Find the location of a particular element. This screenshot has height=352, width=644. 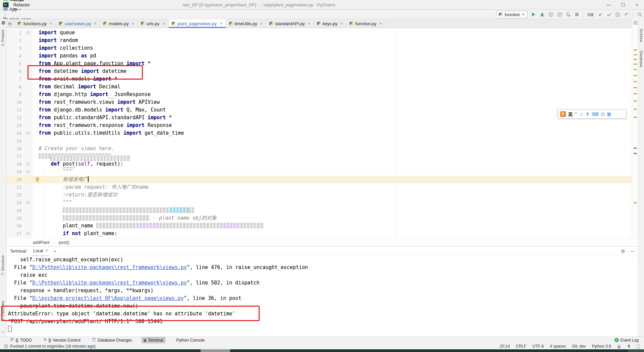

editor-tab: functions.py ✕ is located at coordinates (36, 24).